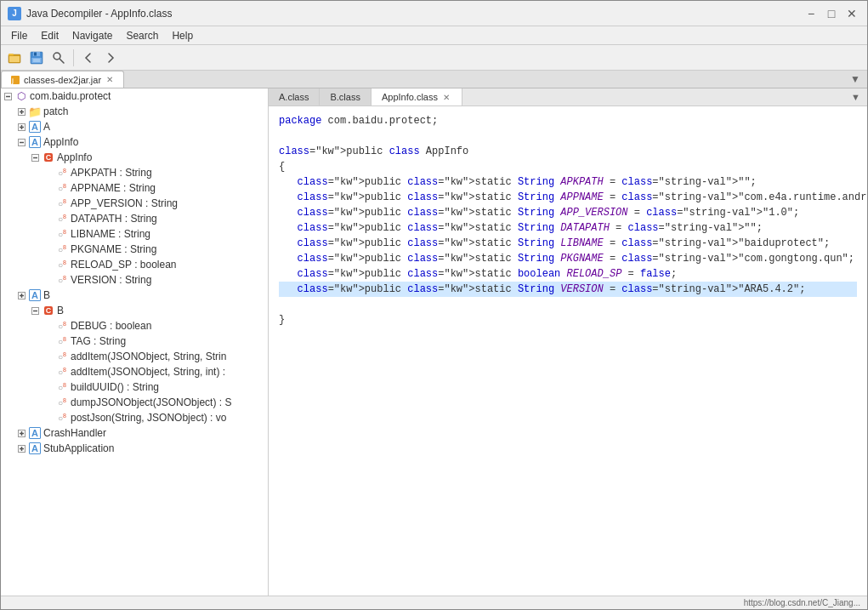  What do you see at coordinates (134, 203) in the screenshot?
I see `tree-item-APP_VERSION: ○8APP_VERSION : String` at bounding box center [134, 203].